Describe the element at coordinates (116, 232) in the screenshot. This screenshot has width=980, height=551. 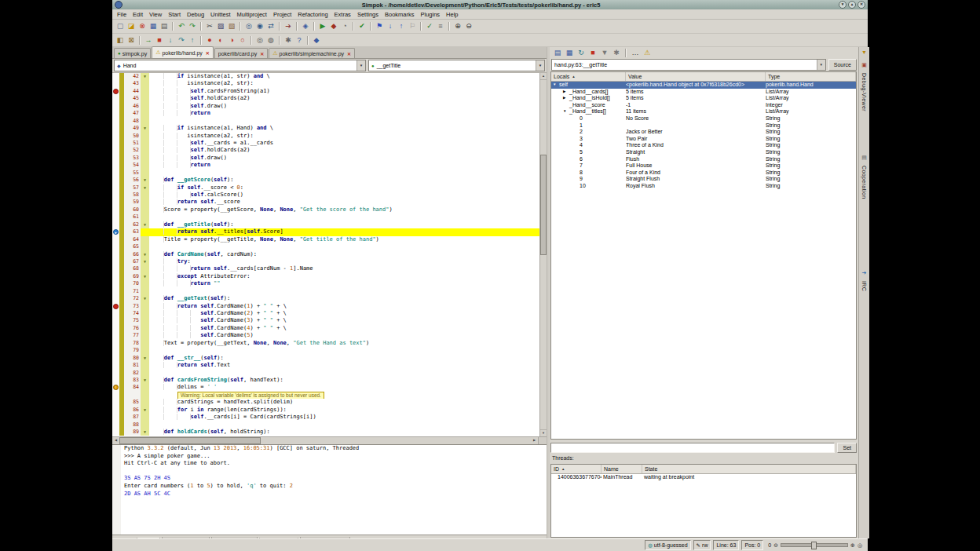
I see `marker-margin: ▸` at that location.